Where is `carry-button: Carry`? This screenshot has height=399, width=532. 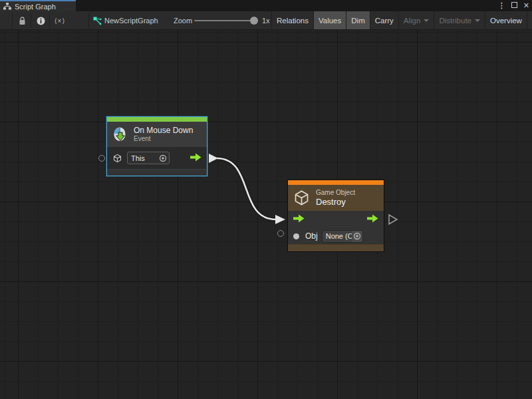 carry-button: Carry is located at coordinates (384, 21).